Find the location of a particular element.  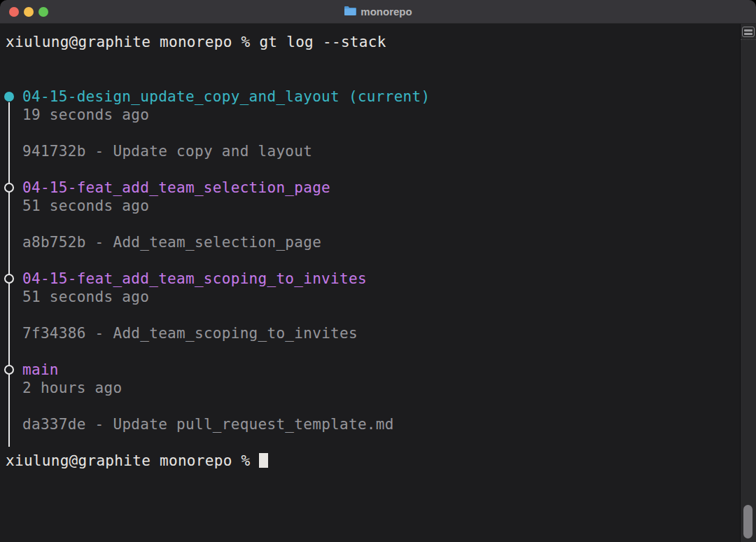

footer-prompt-line: xiulung@graphite monorepo % is located at coordinates (378, 461).